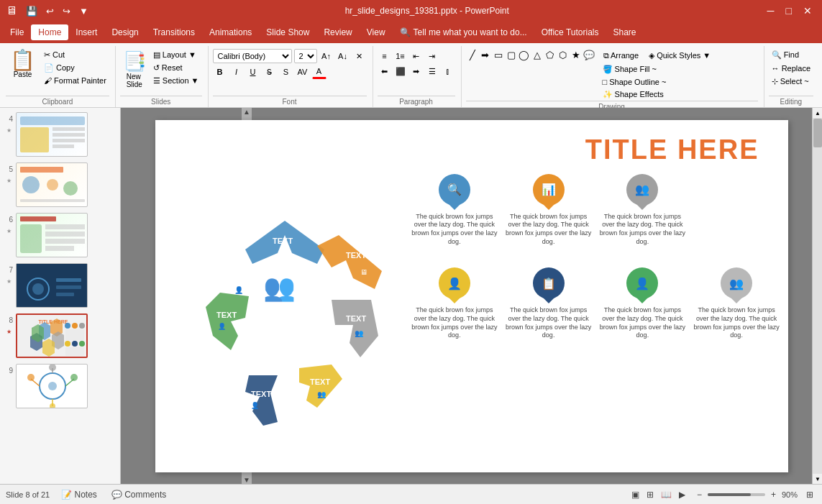 The height and width of the screenshot is (504, 822). What do you see at coordinates (416, 71) in the screenshot?
I see `align-right-button: ➡` at bounding box center [416, 71].